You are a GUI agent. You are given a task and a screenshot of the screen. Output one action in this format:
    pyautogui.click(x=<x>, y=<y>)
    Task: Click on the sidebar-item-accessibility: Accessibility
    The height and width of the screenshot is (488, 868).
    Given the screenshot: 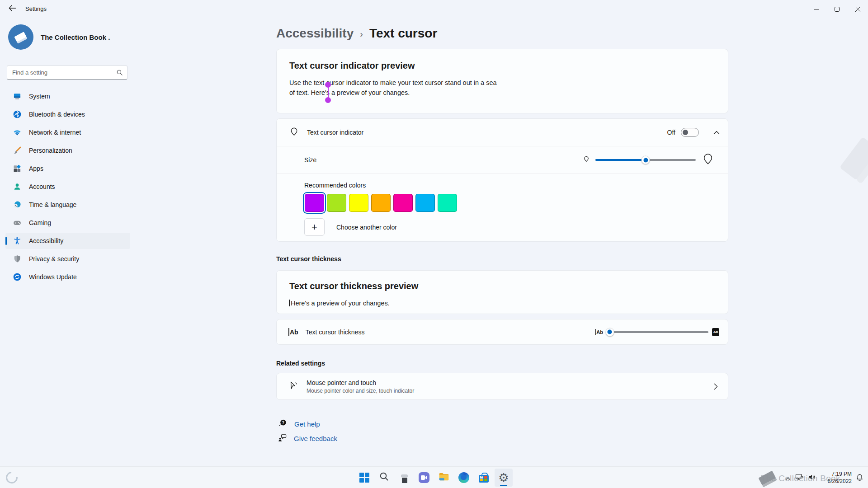 What is the action you would take?
    pyautogui.click(x=68, y=241)
    